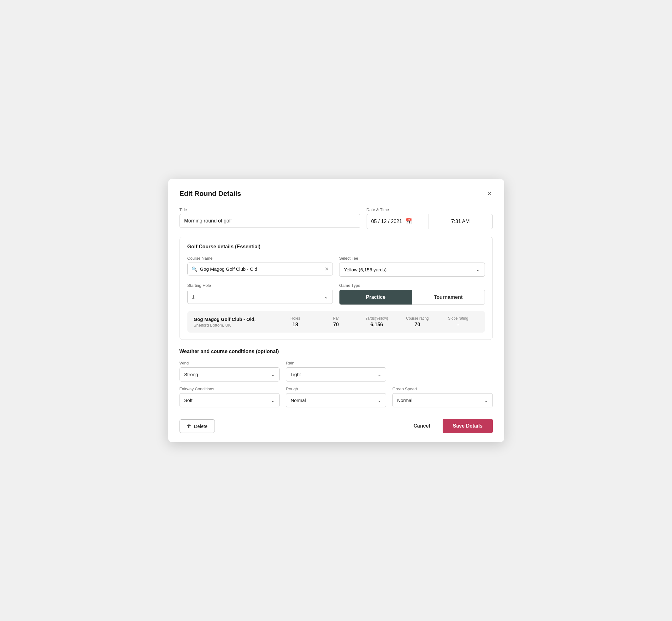  I want to click on clear-icon: ✕, so click(327, 269).